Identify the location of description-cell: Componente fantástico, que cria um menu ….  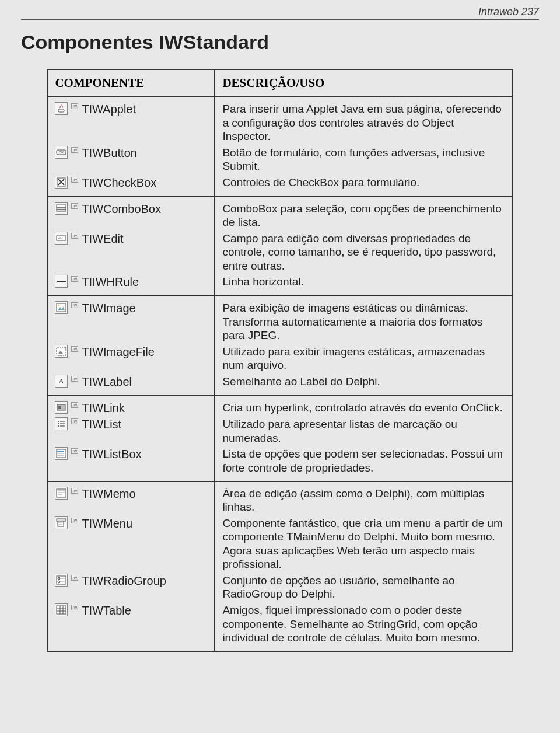
(363, 544).